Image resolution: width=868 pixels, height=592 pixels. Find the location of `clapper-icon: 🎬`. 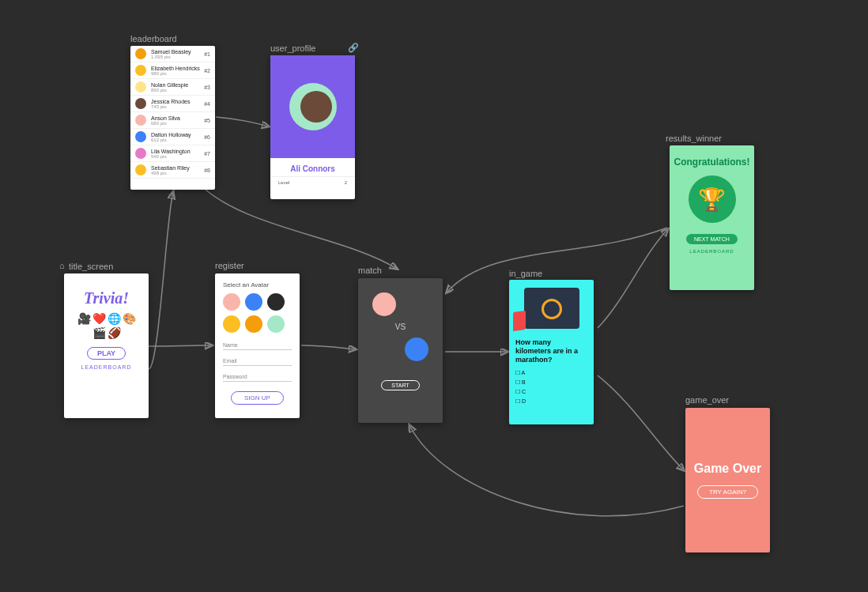

clapper-icon: 🎬 is located at coordinates (100, 333).